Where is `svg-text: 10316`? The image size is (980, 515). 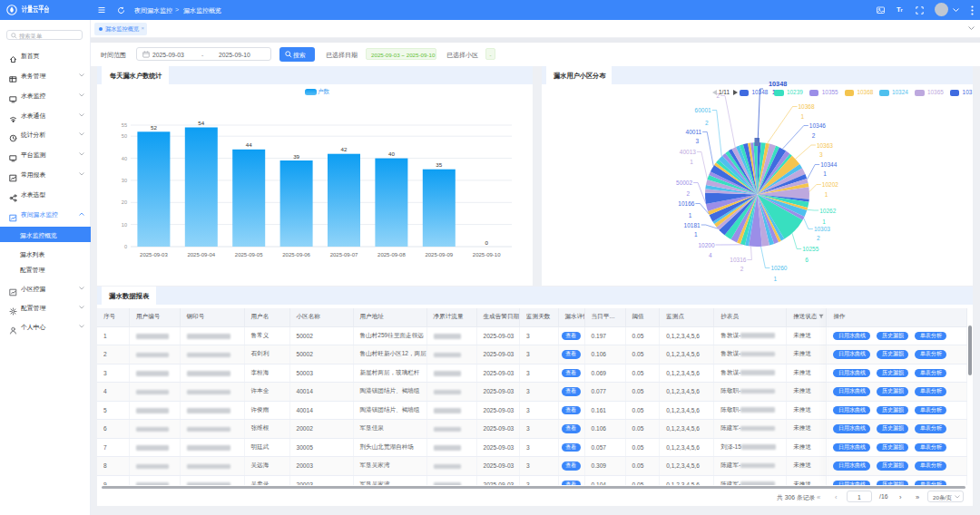 svg-text: 10316 is located at coordinates (738, 259).